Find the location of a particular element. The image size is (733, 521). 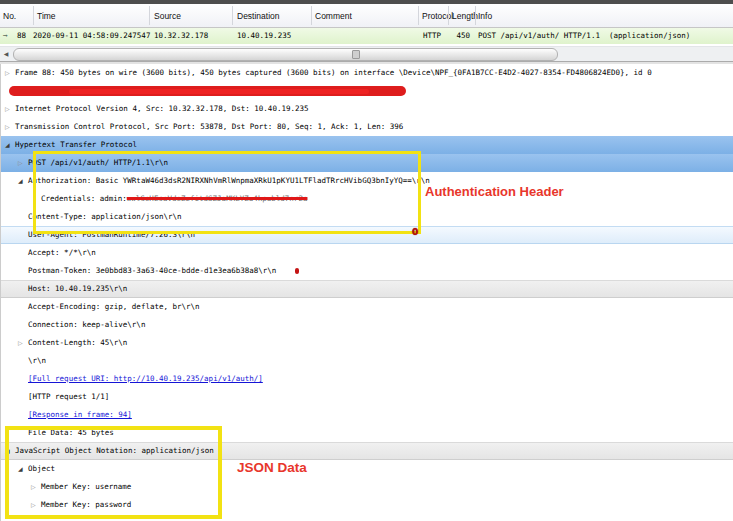

ethernet-redacted-row is located at coordinates (367, 91).